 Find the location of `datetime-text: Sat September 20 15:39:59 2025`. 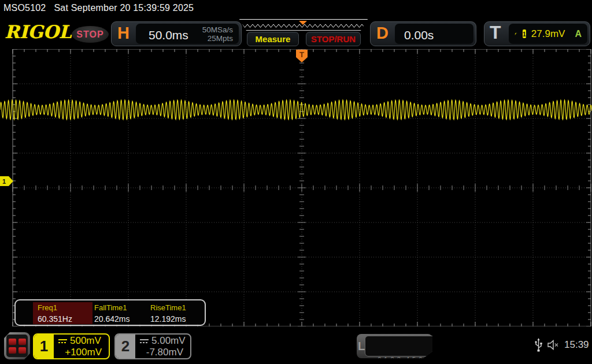

datetime-text: Sat September 20 15:39:59 2025 is located at coordinates (124, 8).